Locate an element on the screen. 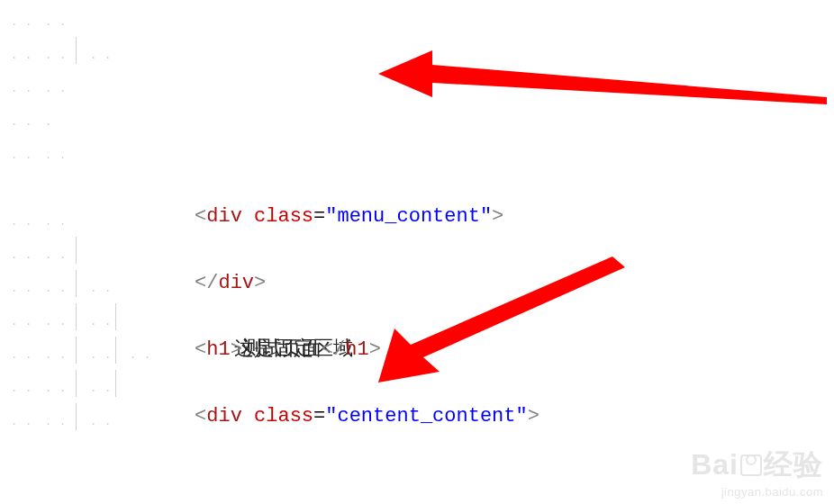 The width and height of the screenshot is (834, 504). code-line-blank is located at coordinates (417, 184).